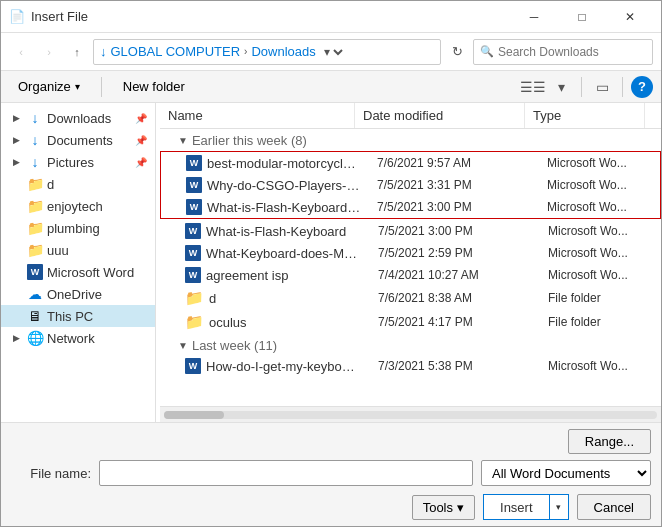 The width and height of the screenshot is (662, 527). What do you see at coordinates (600, 298) in the screenshot?
I see `file-type-7: File folder` at bounding box center [600, 298].